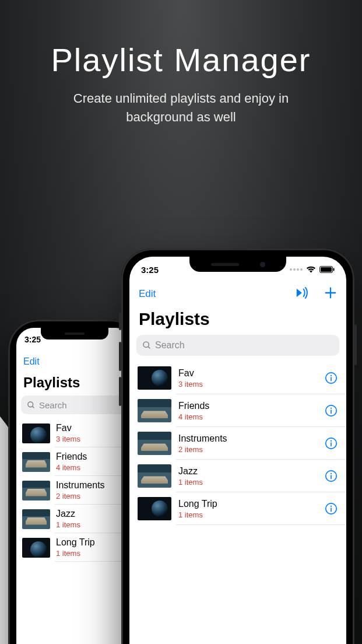 This screenshot has width=362, height=644. Describe the element at coordinates (92, 462) in the screenshot. I see `playlist-row-body: Friends4 items` at that location.